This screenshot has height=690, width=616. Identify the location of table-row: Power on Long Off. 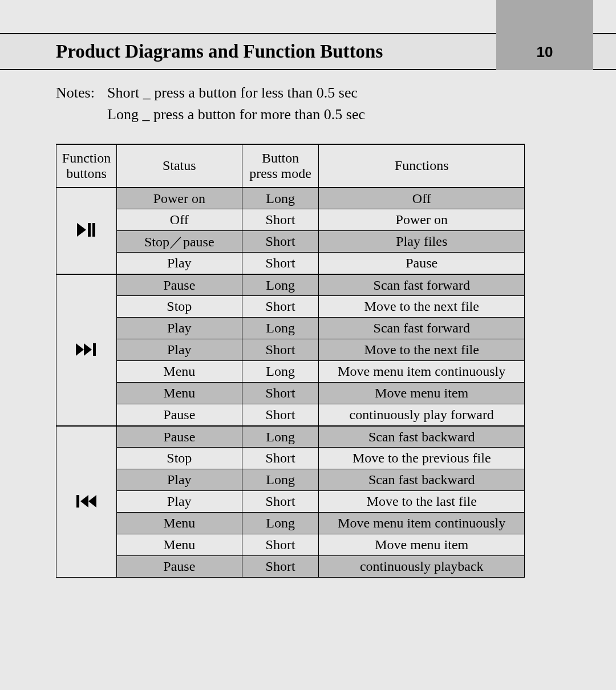
(291, 198).